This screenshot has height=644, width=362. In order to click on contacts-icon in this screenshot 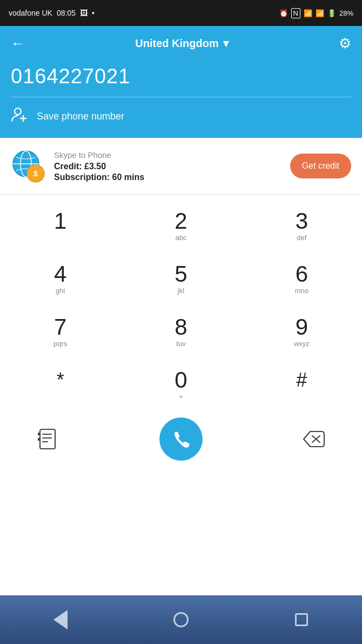, I will do `click(49, 439)`.